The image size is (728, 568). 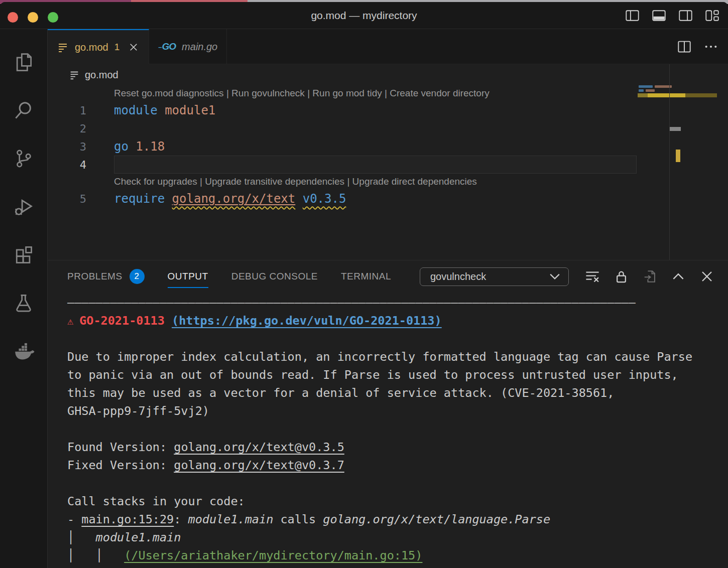 What do you see at coordinates (398, 537) in the screenshot?
I see `output-callstack-frame: │ module1.main` at bounding box center [398, 537].